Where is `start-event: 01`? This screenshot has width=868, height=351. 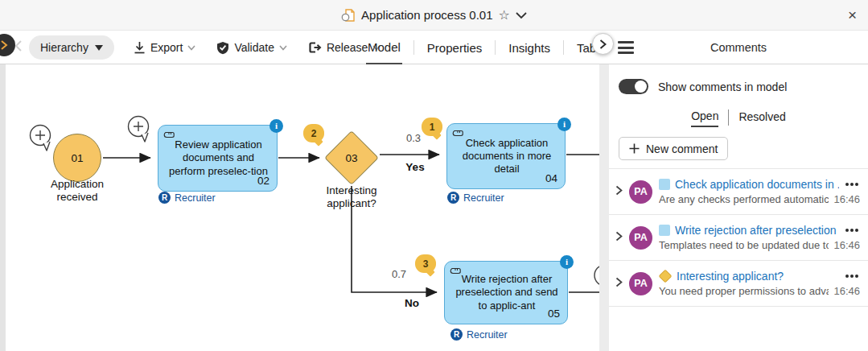
start-event: 01 is located at coordinates (77, 158).